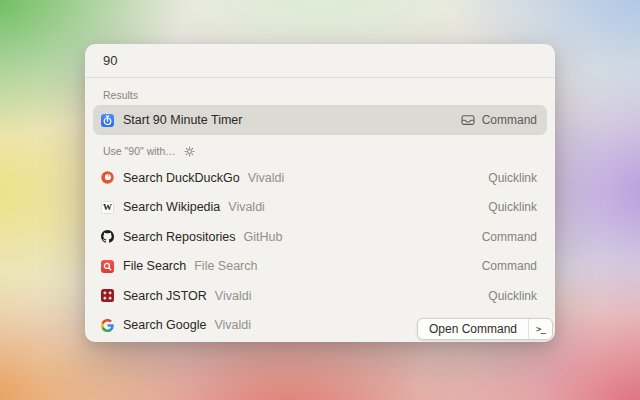  I want to click on row-title: Search Repositories, so click(180, 237).